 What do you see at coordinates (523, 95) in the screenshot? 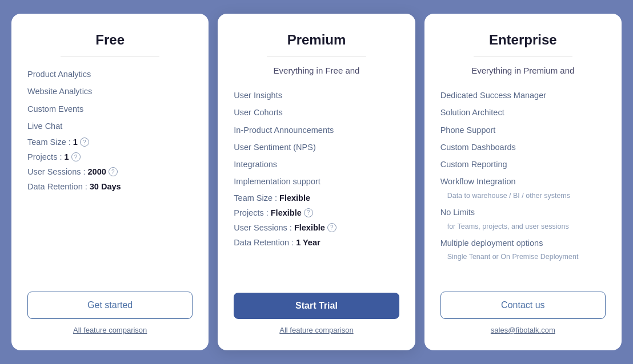
I see `list-item: Dedicated Success Manager` at bounding box center [523, 95].